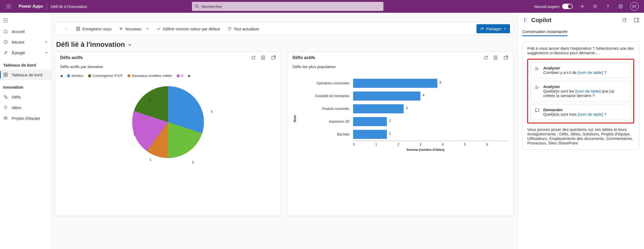 Image resolution: width=644 pixels, height=249 pixels. Describe the element at coordinates (404, 109) in the screenshot. I see `bar-row: Produits connectés3` at that location.